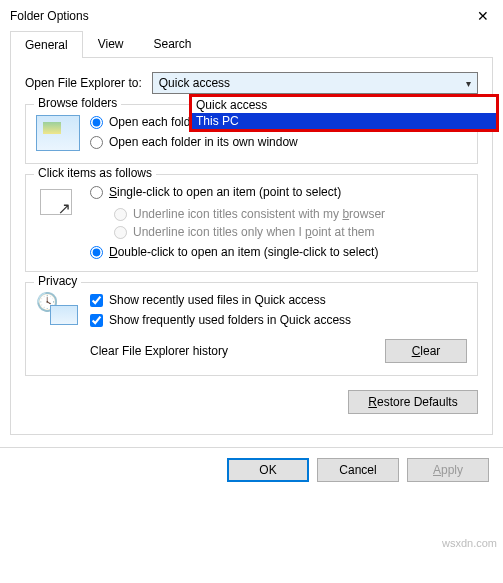 Image resolution: width=503 pixels, height=583 pixels. What do you see at coordinates (159, 351) in the screenshot?
I see `clear-history-label: Clear File Explorer history` at bounding box center [159, 351].